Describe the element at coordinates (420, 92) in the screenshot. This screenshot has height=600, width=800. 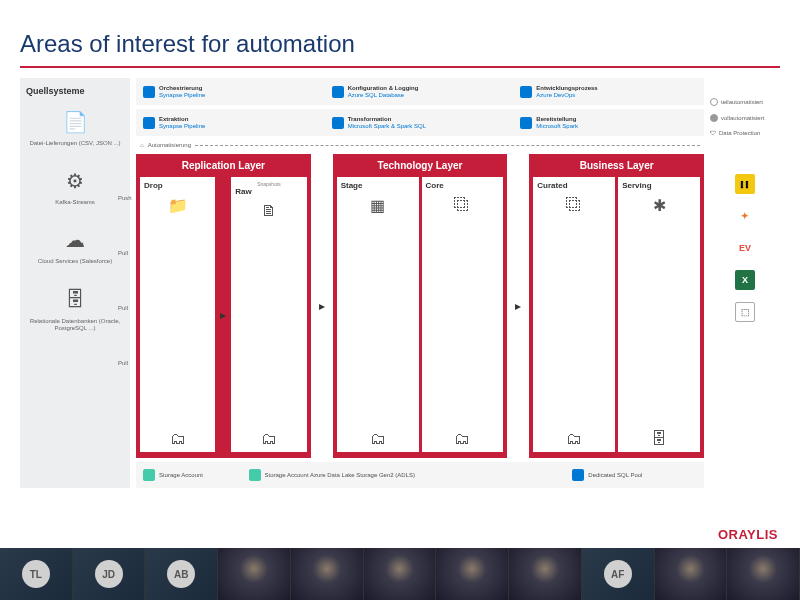
I see `service-config: Konfiguration & LoggingAzure SQL Databas…` at that location.